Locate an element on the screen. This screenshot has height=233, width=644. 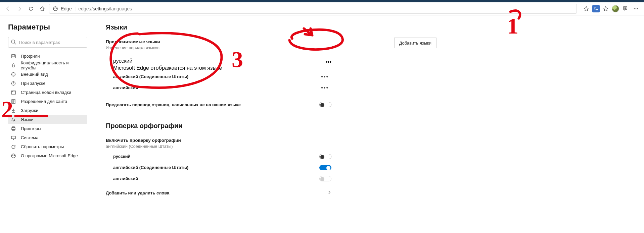
url-scheme: edge:// is located at coordinates (85, 9).